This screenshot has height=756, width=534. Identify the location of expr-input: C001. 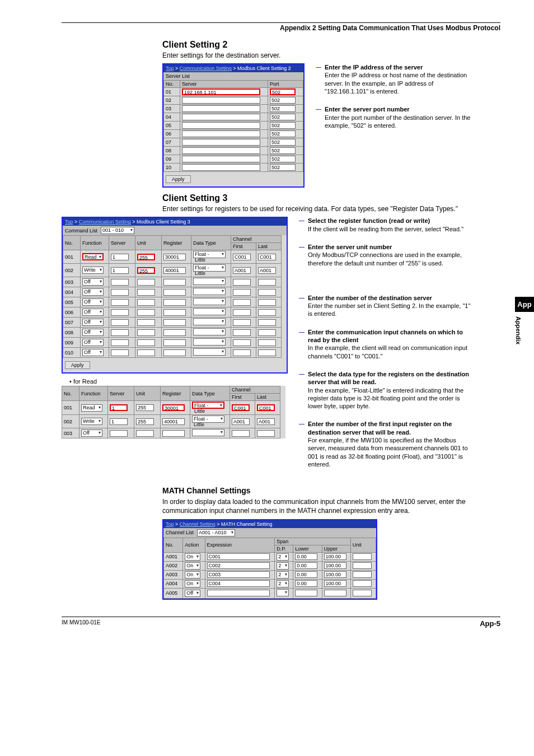
(238, 557).